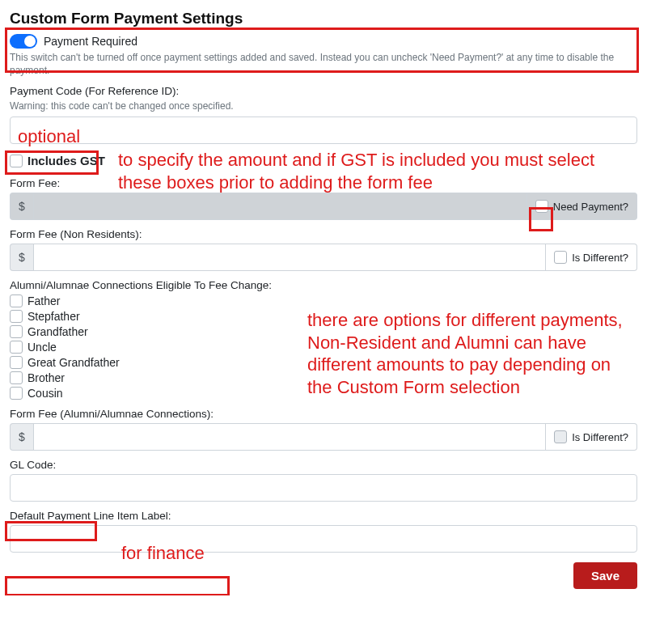  I want to click on form-fee-alumni-section: Form Fee (Alumni/Alumnae Connections): $…, so click(324, 429).